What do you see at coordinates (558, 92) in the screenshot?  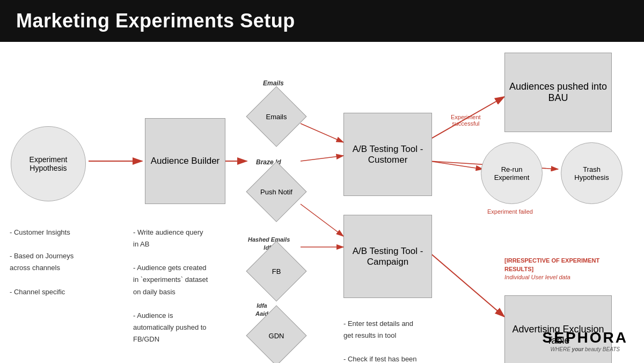 I see `audiences-bau-label: Audiences pushed into BAU` at bounding box center [558, 92].